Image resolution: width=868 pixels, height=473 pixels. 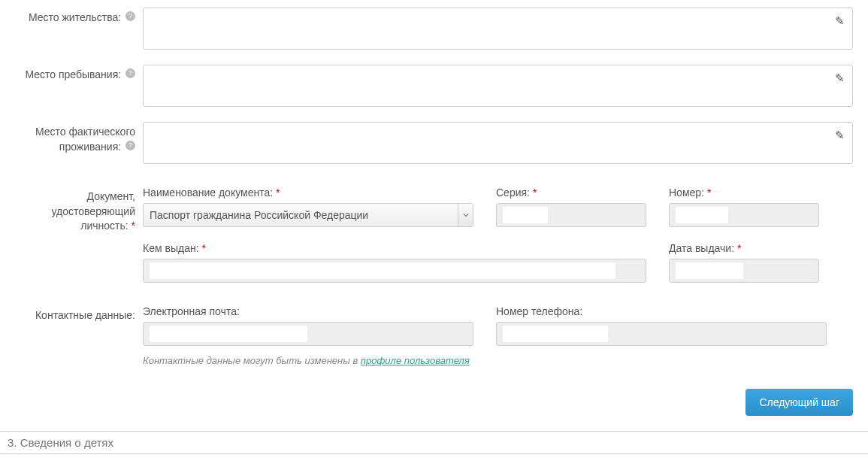 I want to click on label-residence: Место жительства: ?, so click(x=75, y=17).